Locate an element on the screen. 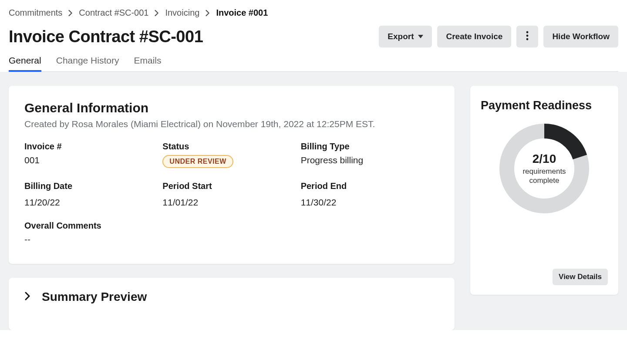  summary-preview-card: Summary Preview is located at coordinates (232, 304).